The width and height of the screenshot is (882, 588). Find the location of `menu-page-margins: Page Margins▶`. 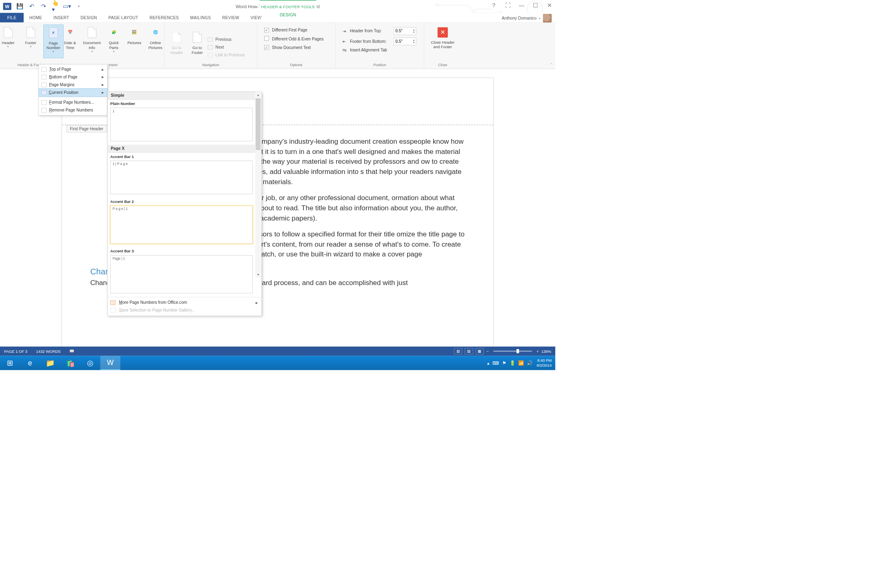

menu-page-margins: Page Margins▶ is located at coordinates (73, 85).